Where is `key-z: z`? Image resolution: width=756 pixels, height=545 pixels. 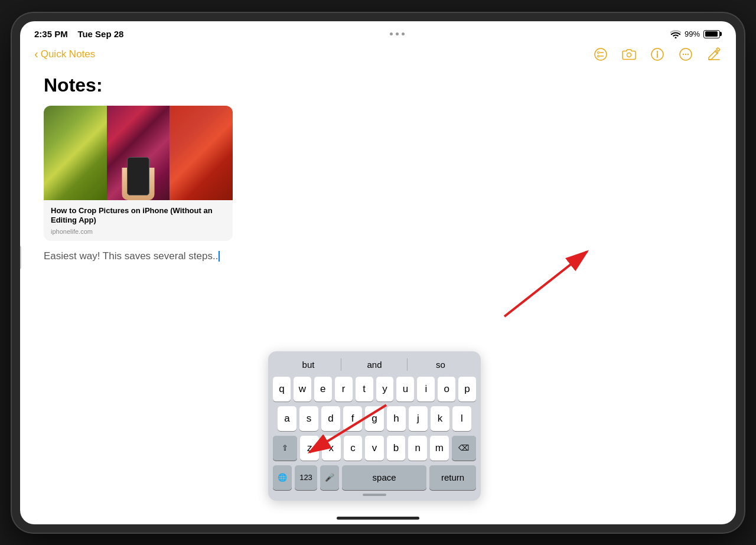 key-z: z is located at coordinates (309, 448).